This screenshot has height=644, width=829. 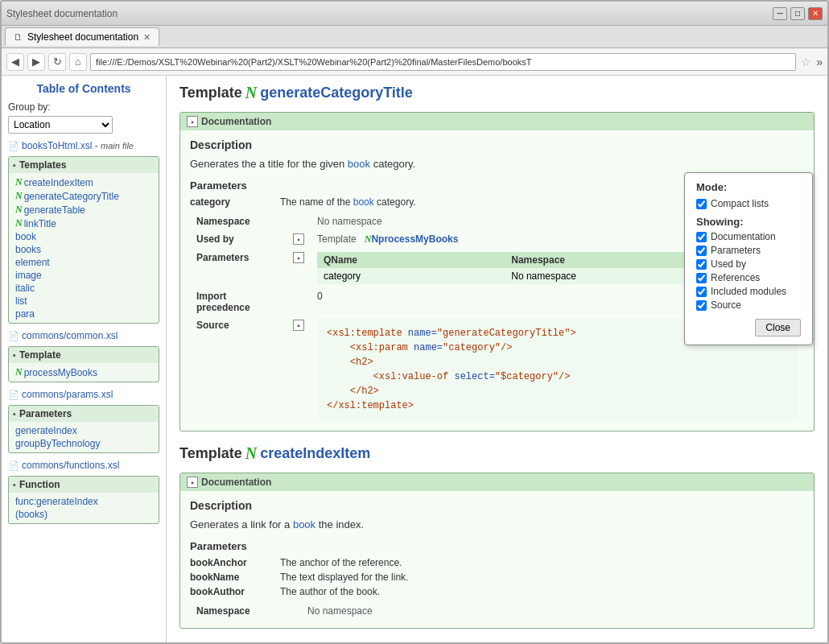 What do you see at coordinates (84, 275) in the screenshot?
I see `sidebar-item-image: image` at bounding box center [84, 275].